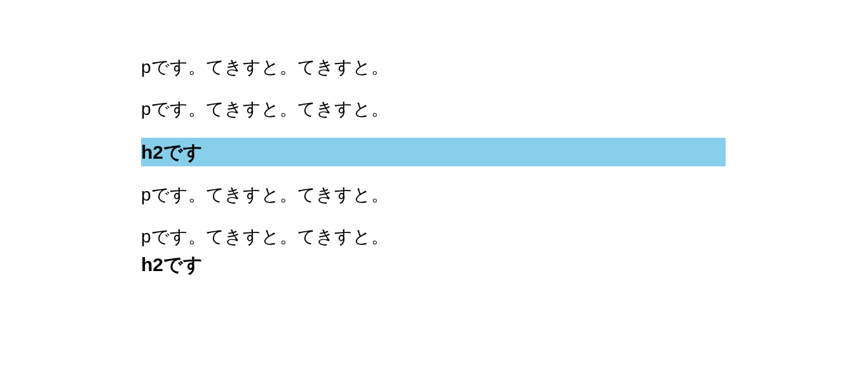  What do you see at coordinates (433, 152) in the screenshot?
I see `heading-highlighted: h2です` at bounding box center [433, 152].